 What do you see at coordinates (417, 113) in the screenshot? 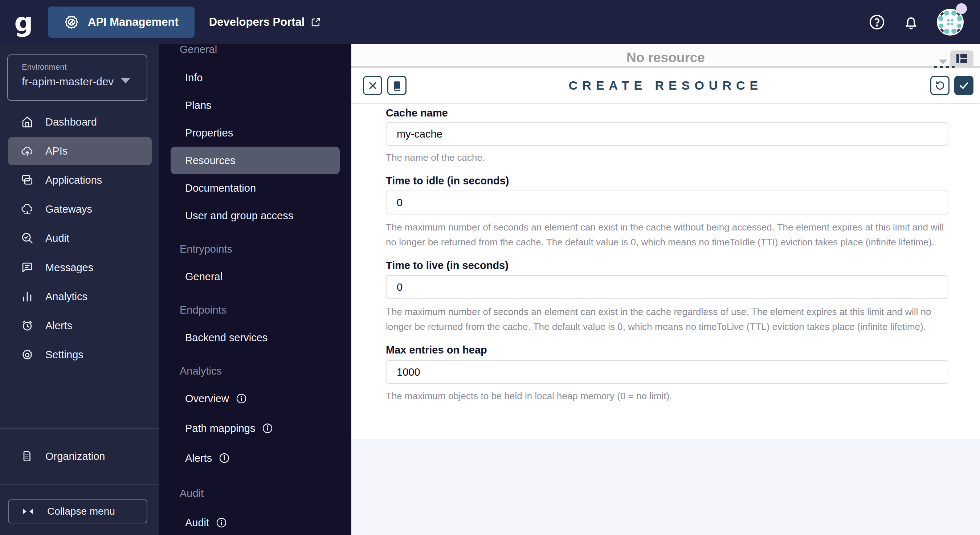
I see `cache-name-label: Cache name` at bounding box center [417, 113].